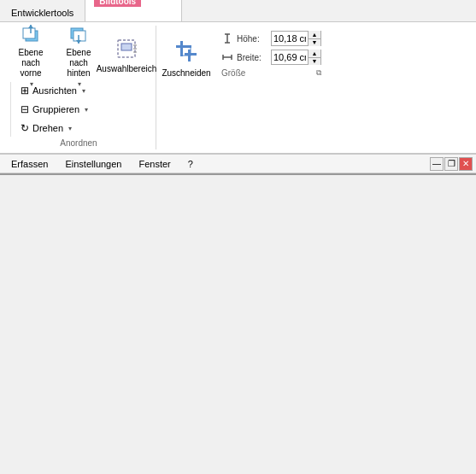 The image size is (476, 474). I want to click on ebene-hinten-icon, so click(79, 34).